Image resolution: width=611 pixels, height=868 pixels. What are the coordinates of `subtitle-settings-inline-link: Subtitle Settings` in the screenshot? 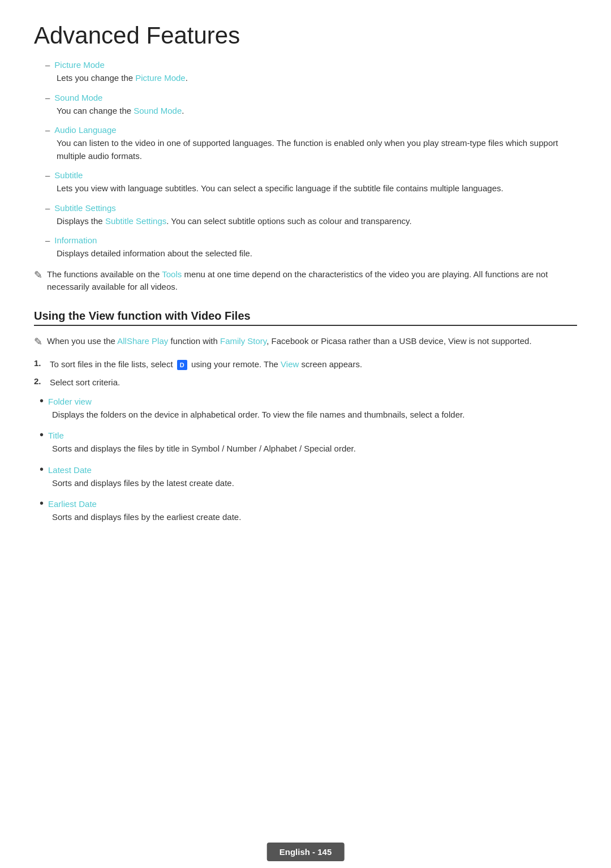 It's located at (136, 221).